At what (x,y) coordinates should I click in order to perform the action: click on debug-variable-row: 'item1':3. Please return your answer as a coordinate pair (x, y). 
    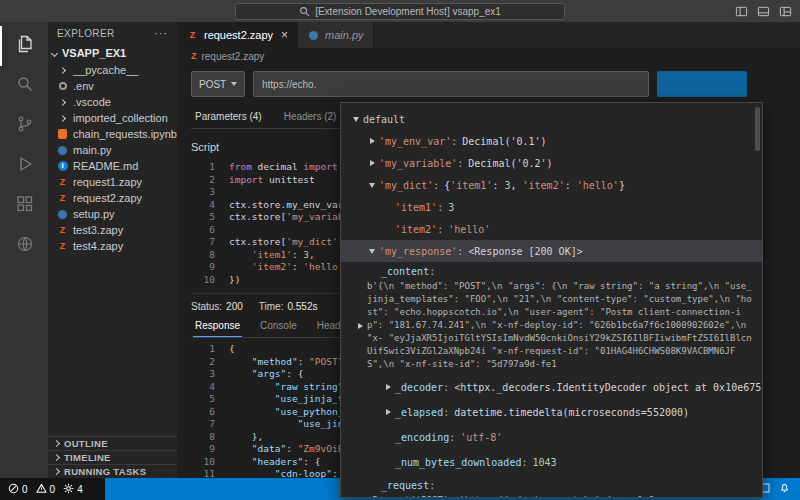
    Looking at the image, I should click on (552, 207).